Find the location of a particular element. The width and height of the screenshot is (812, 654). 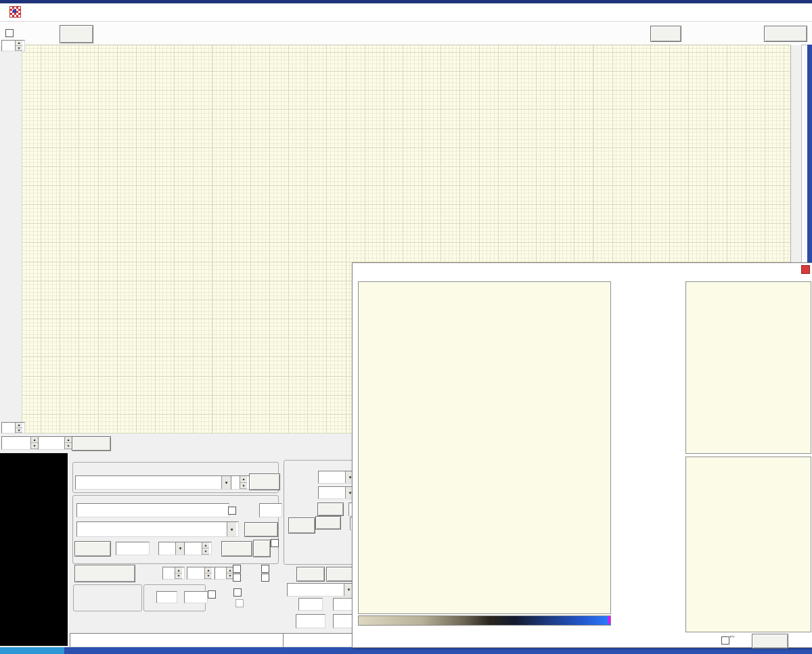

modulation-plot is located at coordinates (748, 373).